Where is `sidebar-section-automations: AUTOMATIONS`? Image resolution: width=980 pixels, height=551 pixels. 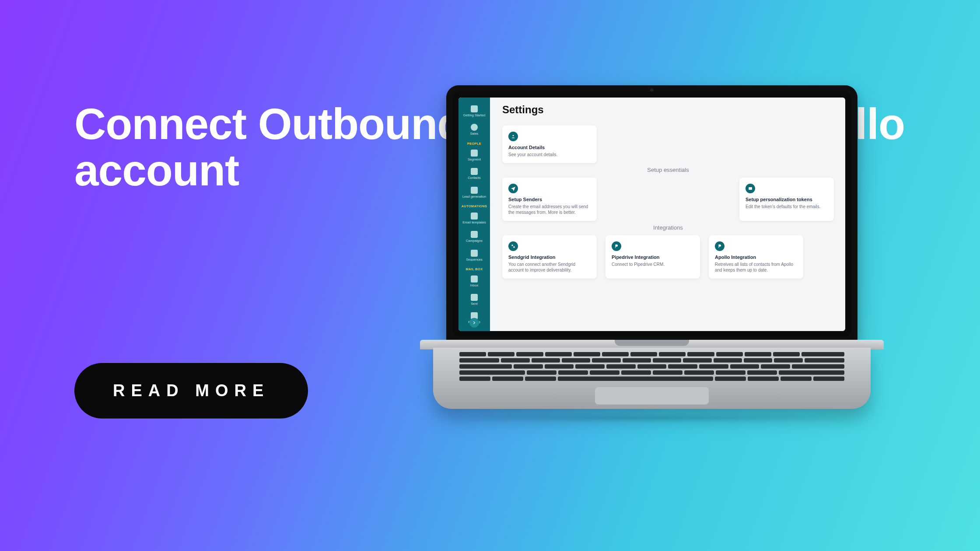
sidebar-section-automations: AUTOMATIONS is located at coordinates (474, 206).